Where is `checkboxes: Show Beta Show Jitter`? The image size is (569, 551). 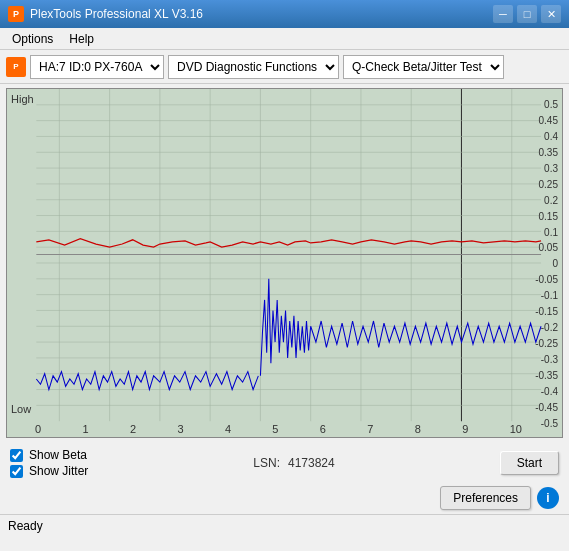
checkboxes: Show Beta Show Jitter is located at coordinates (49, 463).